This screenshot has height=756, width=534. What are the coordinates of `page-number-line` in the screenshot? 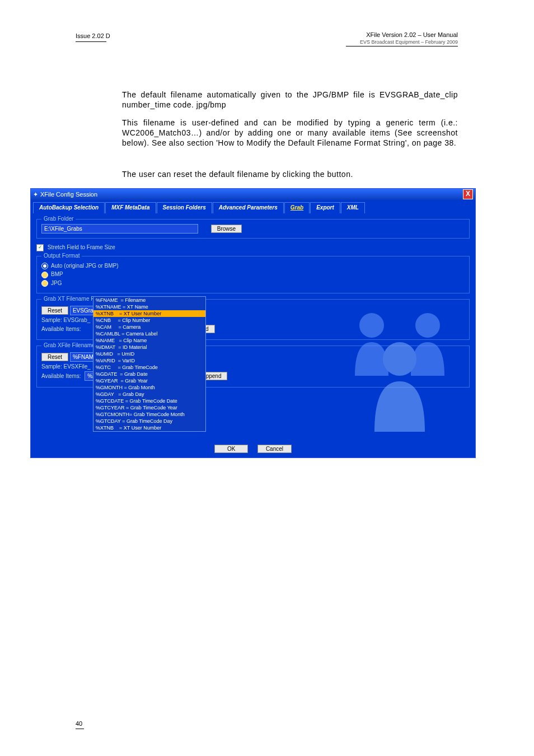 It's located at (79, 729).